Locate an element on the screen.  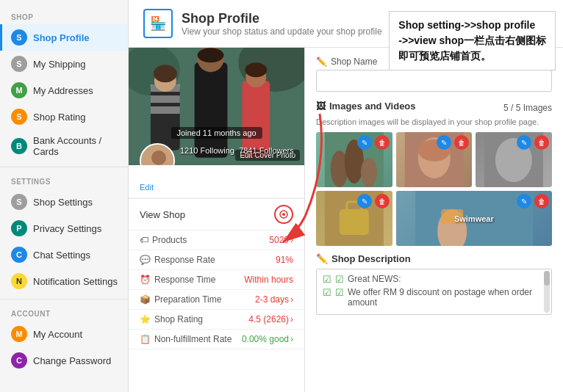
my-shipping-icon: S is located at coordinates (19, 64).